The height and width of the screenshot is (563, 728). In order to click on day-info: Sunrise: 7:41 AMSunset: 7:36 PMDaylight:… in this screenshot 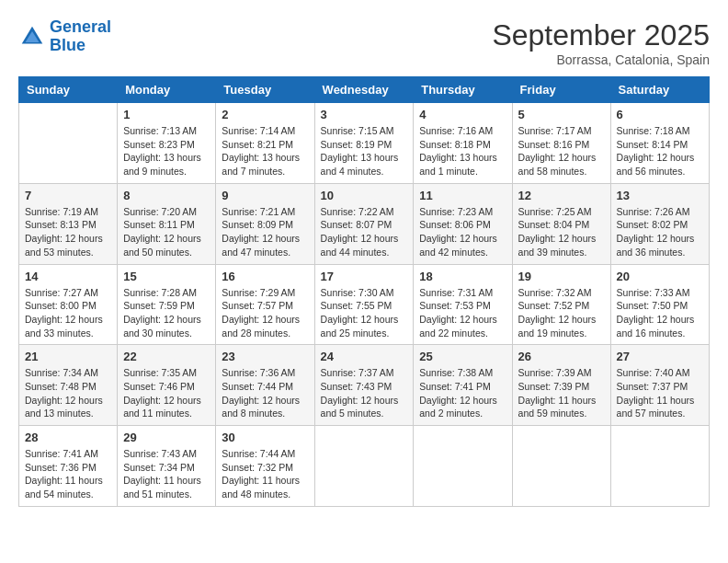, I will do `click(68, 475)`.